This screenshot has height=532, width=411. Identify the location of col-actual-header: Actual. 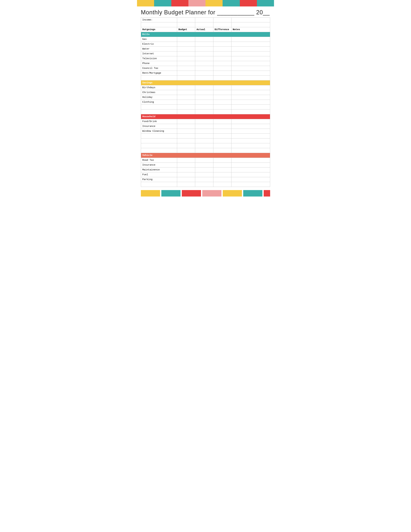
(204, 30).